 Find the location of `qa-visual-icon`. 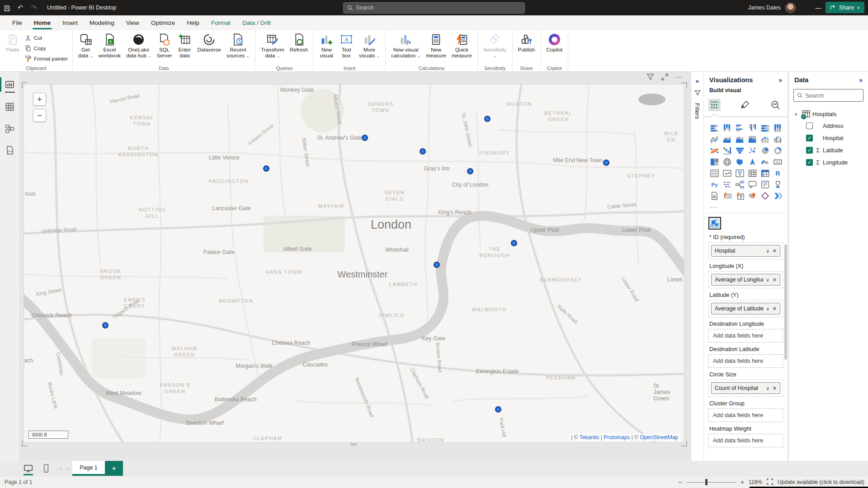

qa-visual-icon is located at coordinates (752, 184).